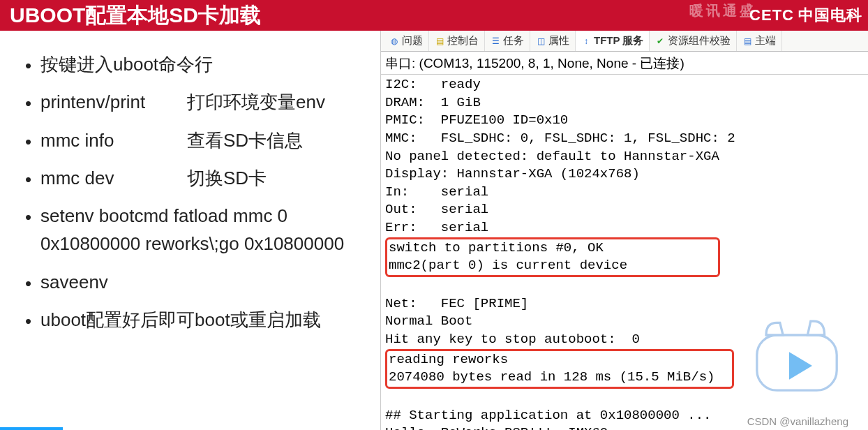 The image size is (868, 430). I want to click on console-highlight: switch to partitions #0, OK mmc2(part 0)…, so click(553, 257).